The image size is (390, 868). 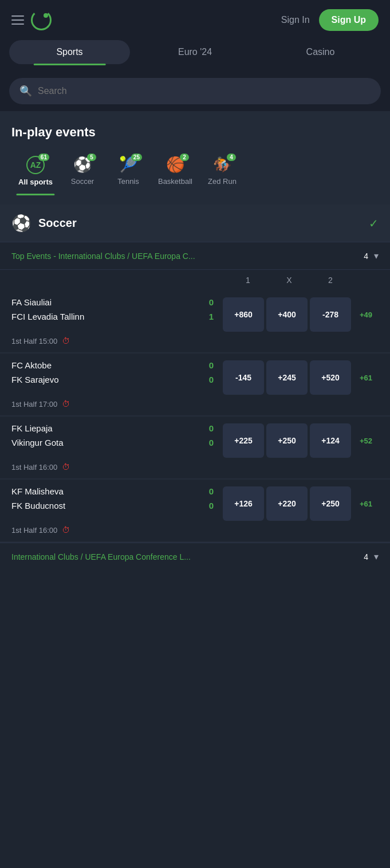 What do you see at coordinates (195, 91) in the screenshot?
I see `search-box: 🔍` at bounding box center [195, 91].